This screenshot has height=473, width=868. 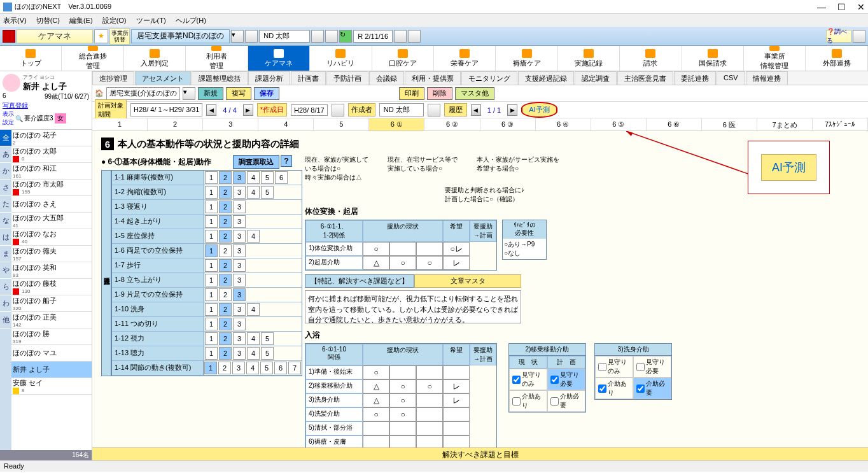 I want to click on next-plan: ▶, so click(x=248, y=110).